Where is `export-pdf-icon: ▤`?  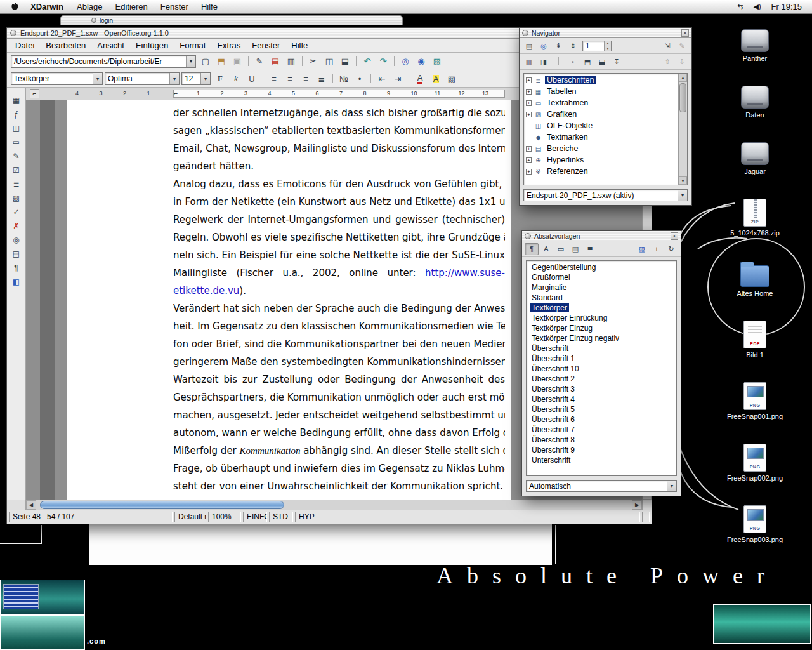 export-pdf-icon: ▤ is located at coordinates (275, 62).